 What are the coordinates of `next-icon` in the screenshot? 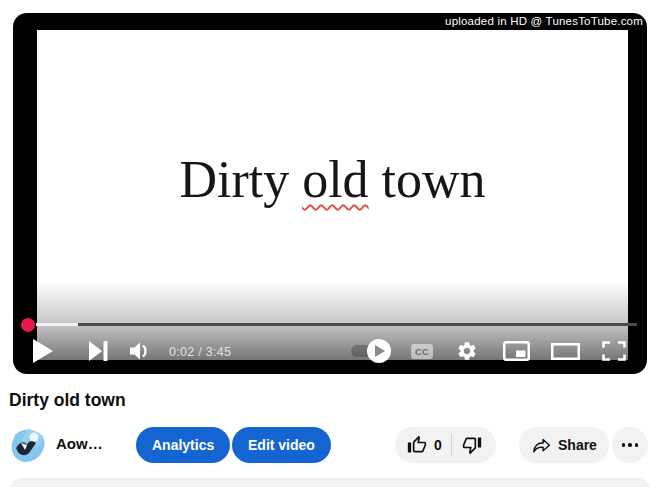 It's located at (98, 351).